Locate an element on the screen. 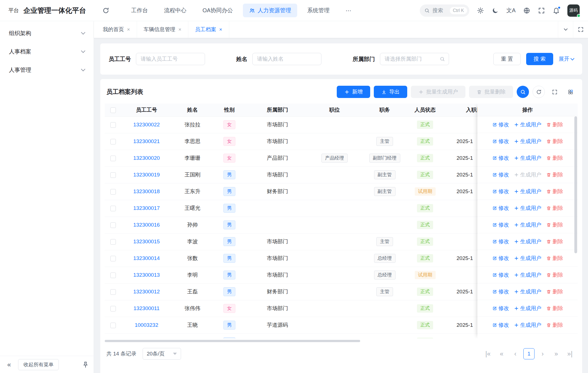  employee-id-link: 132300013 is located at coordinates (147, 275).